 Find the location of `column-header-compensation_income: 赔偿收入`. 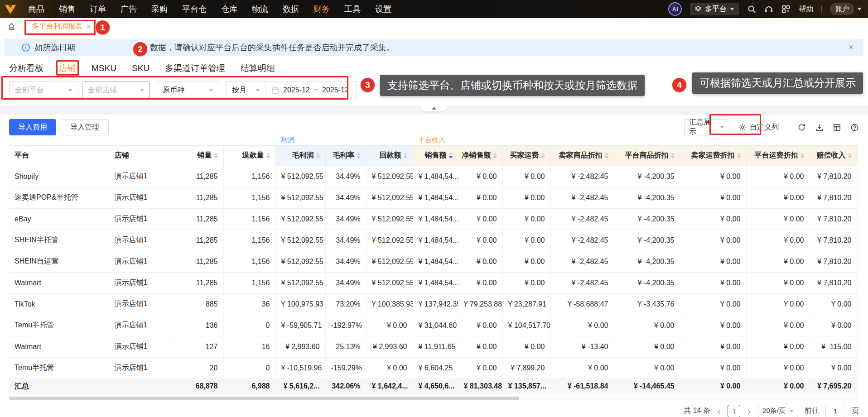

column-header-compensation_income: 赔偿收入 is located at coordinates (834, 156).